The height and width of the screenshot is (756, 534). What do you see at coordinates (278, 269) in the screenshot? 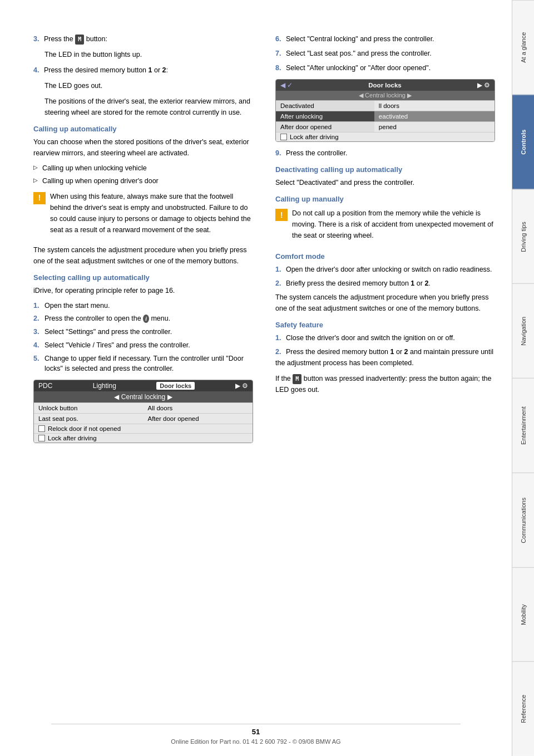
I see `comfort-step1-num: 1.` at bounding box center [278, 269].